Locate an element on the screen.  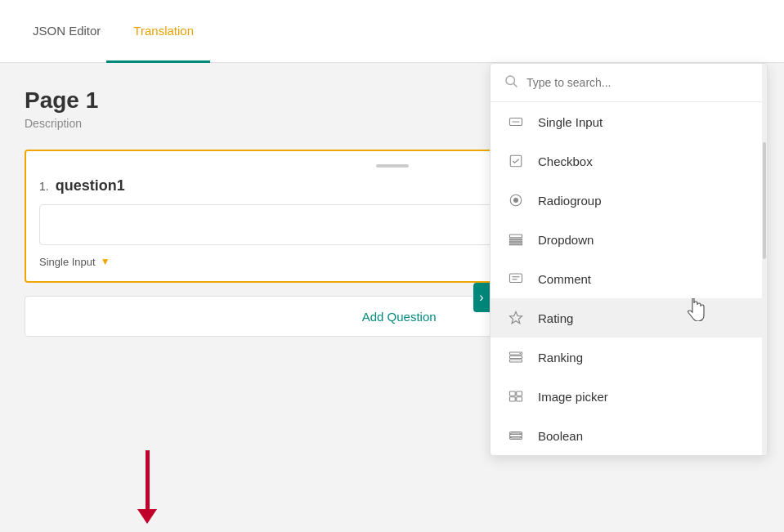
tab-json-editor: JSON Editor is located at coordinates (67, 31).